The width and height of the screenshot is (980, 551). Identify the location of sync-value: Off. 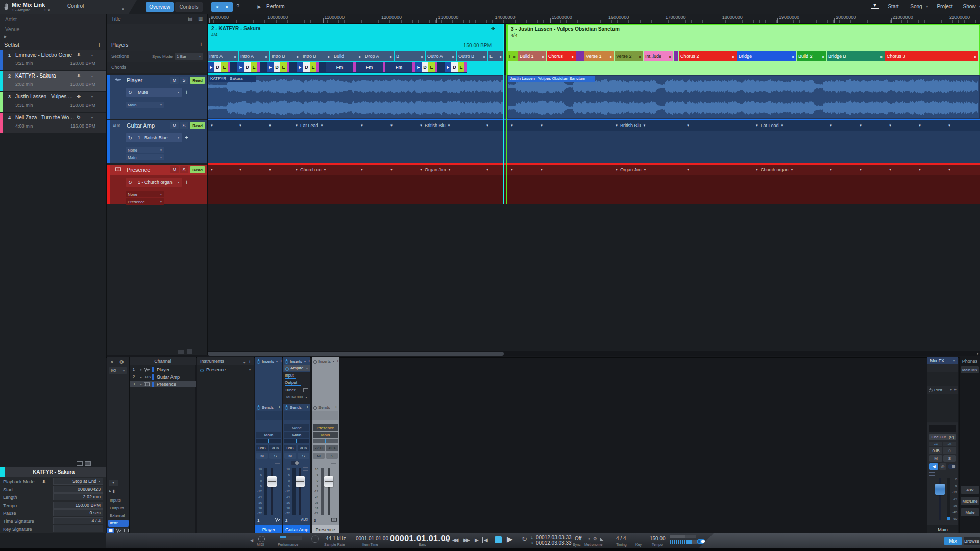
(578, 539).